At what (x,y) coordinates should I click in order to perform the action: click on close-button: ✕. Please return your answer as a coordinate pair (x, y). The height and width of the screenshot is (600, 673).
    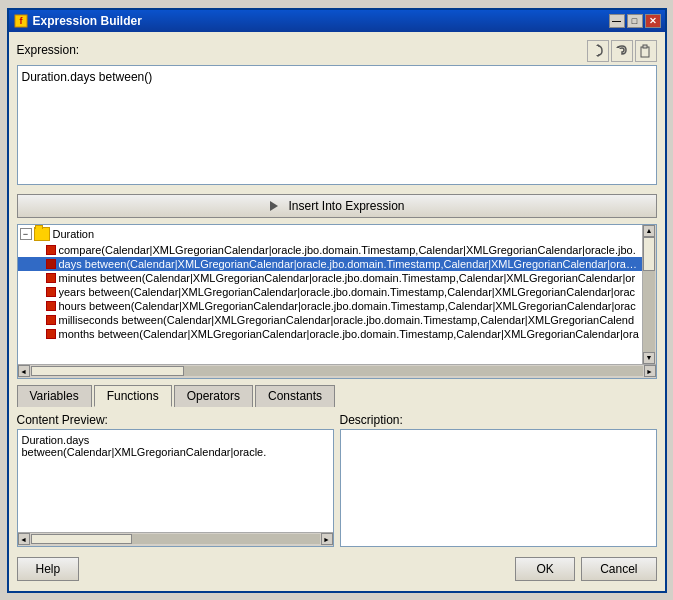
    Looking at the image, I should click on (653, 21).